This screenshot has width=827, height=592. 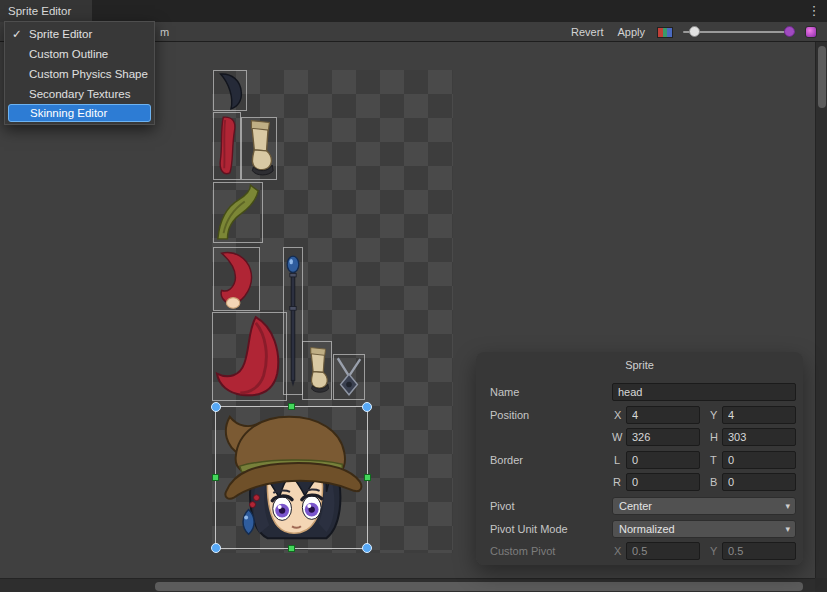 What do you see at coordinates (663, 551) in the screenshot?
I see `custom-pivot-x-input` at bounding box center [663, 551].